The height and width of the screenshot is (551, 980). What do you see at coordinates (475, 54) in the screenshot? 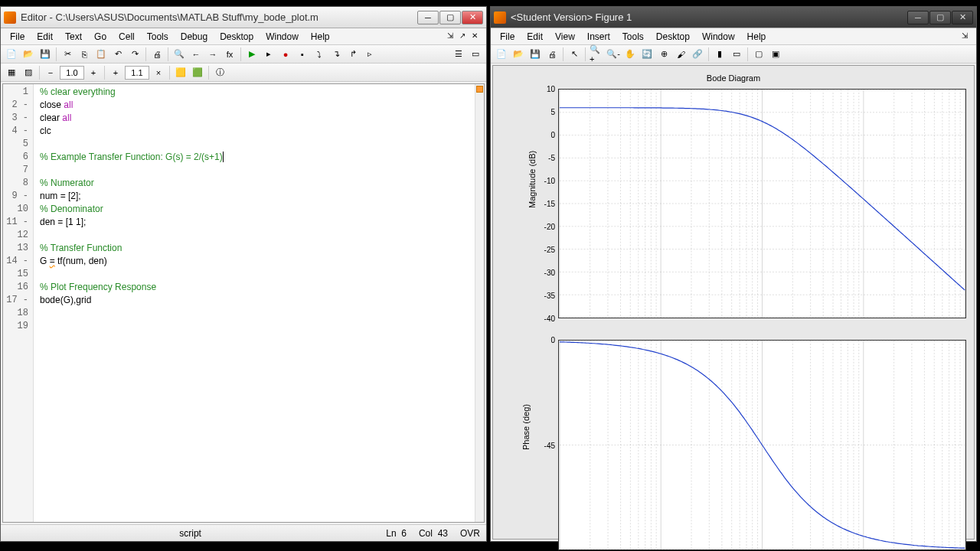
I see `layout-icon: ▭` at bounding box center [475, 54].